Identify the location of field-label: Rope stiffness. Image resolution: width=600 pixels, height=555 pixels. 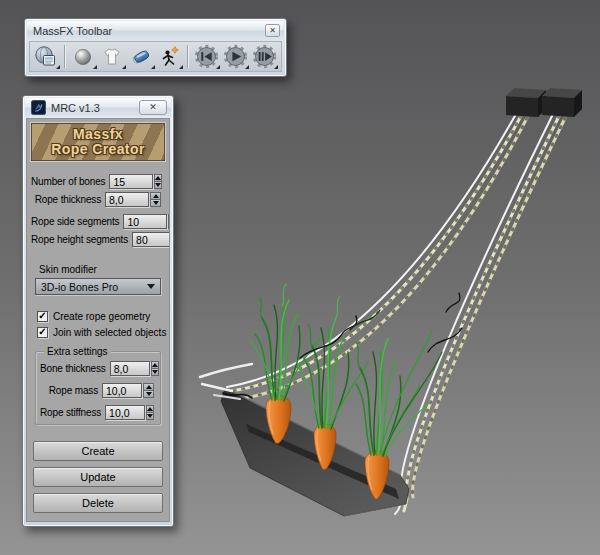
(70, 412).